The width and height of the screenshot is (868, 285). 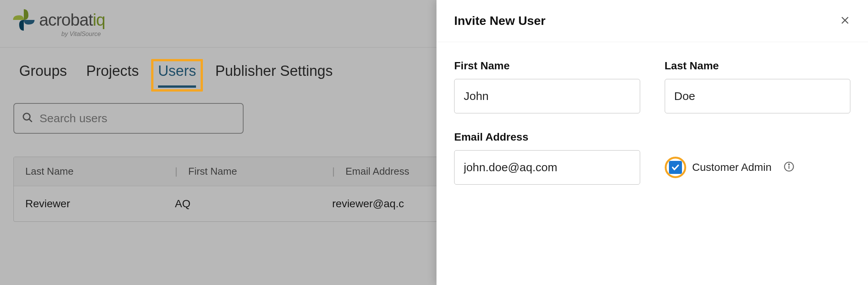 I want to click on customer-admin-row: Customer Admin, so click(x=758, y=166).